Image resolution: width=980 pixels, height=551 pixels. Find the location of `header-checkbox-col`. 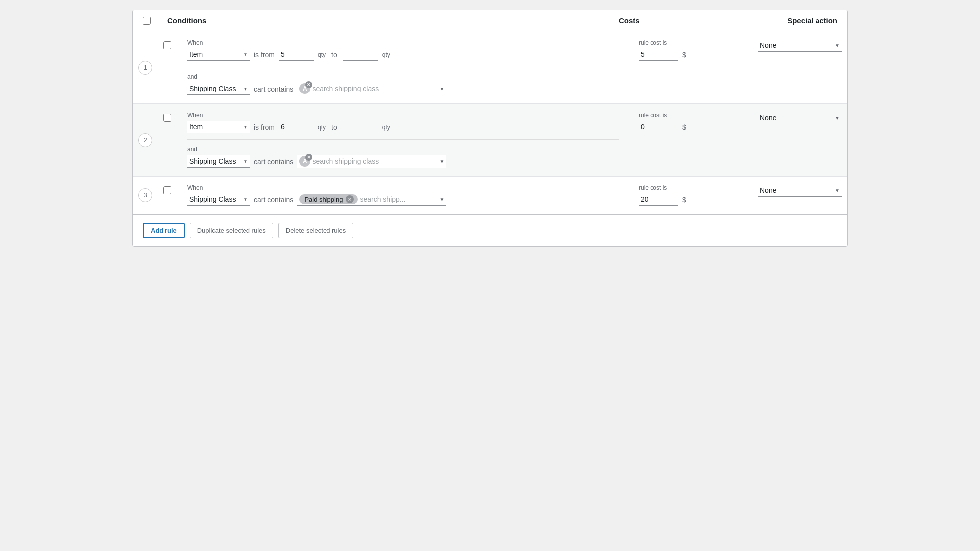

header-checkbox-col is located at coordinates (155, 21).